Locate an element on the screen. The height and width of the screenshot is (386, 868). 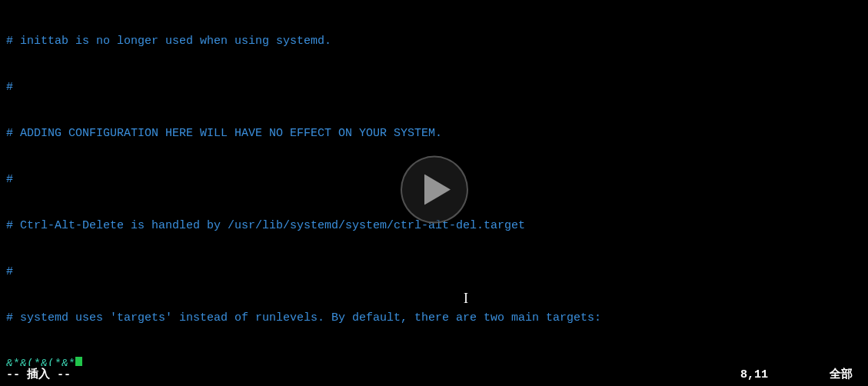
insert-cursor is located at coordinates (78, 361).